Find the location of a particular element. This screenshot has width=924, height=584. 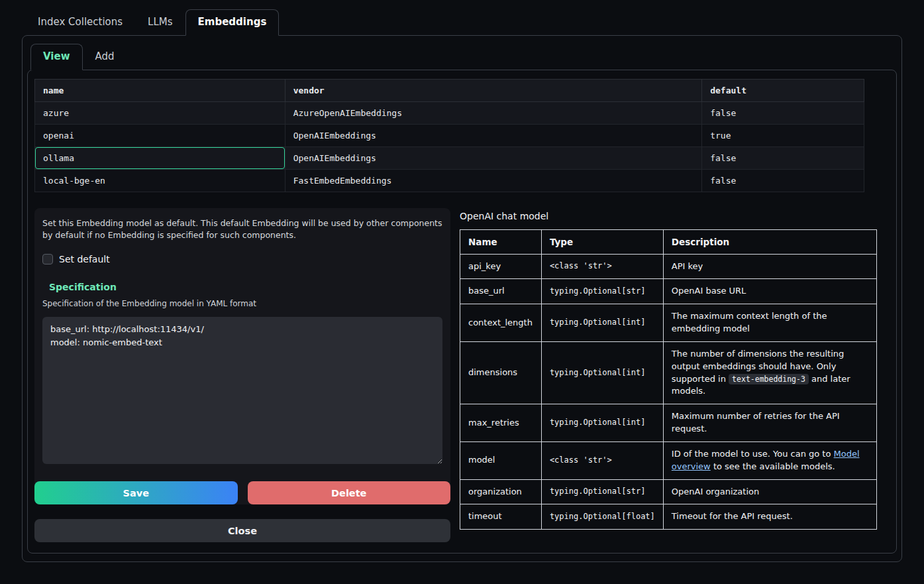

specification-heading: Specification is located at coordinates (242, 287).